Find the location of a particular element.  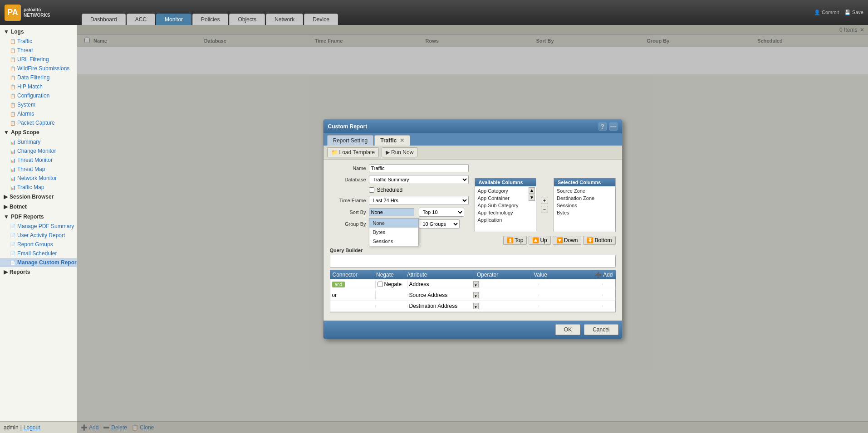

help-icon: ? is located at coordinates (603, 126).